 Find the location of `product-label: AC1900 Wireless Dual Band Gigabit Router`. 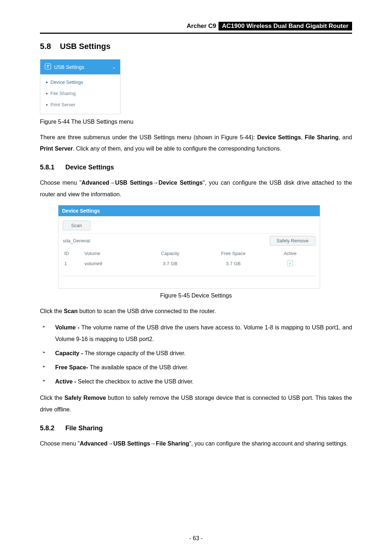

product-label: AC1900 Wireless Dual Band Gigabit Router is located at coordinates (285, 26).